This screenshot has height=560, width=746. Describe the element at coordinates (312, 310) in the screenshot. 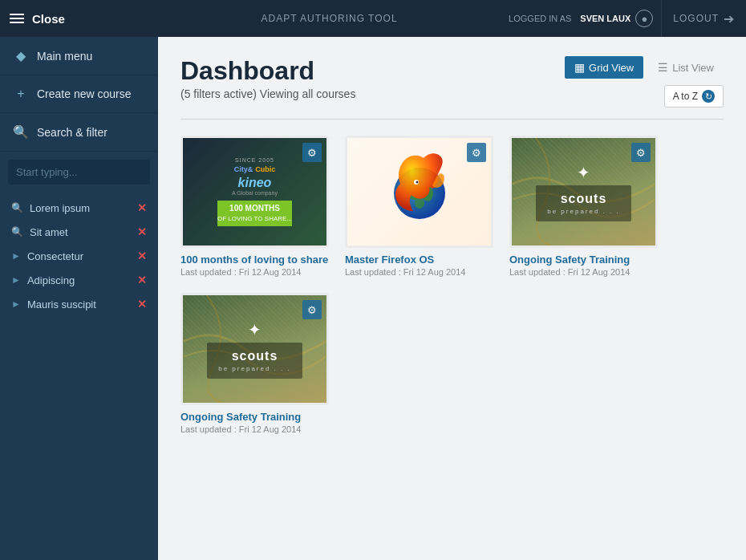

I see `course-gear-button-4: ⚙` at that location.